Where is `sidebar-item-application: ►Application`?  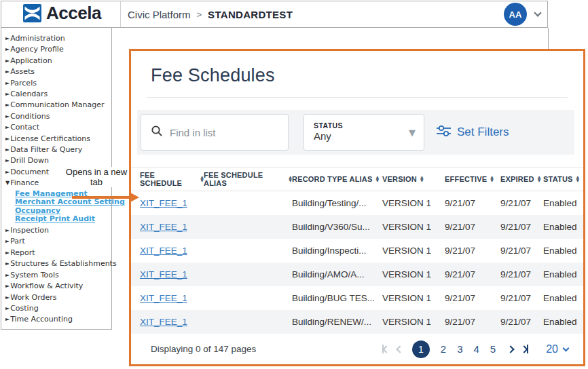 sidebar-item-application: ►Application is located at coordinates (58, 61).